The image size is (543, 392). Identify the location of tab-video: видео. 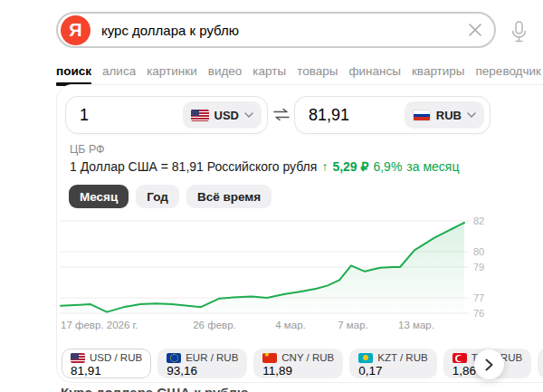
(225, 75).